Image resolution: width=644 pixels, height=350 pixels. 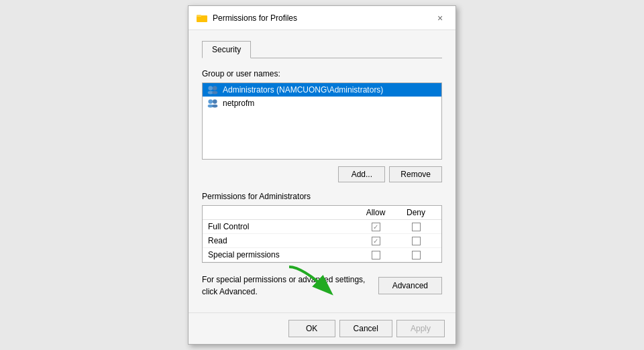 What do you see at coordinates (282, 241) in the screenshot?
I see `perm-name: Read` at bounding box center [282, 241].